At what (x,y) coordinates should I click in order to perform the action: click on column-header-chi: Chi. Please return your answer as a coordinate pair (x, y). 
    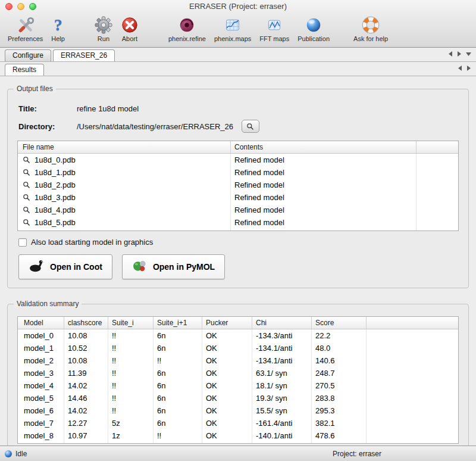
    Looking at the image, I should click on (282, 323).